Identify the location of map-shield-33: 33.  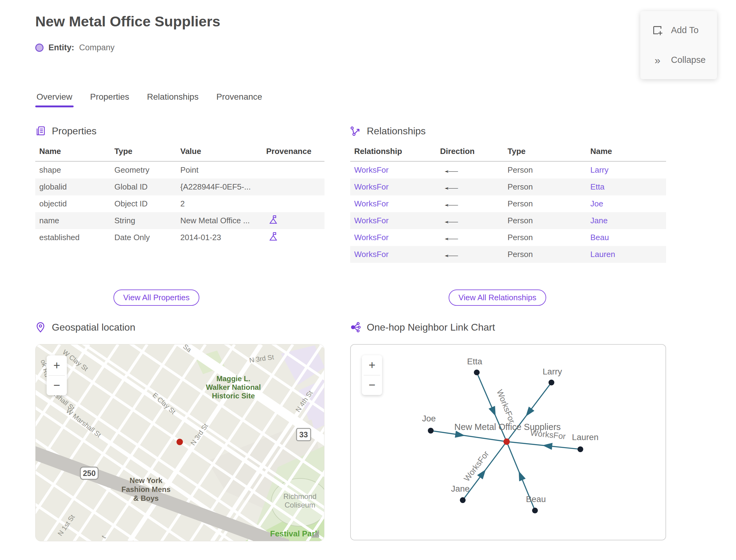
(304, 435).